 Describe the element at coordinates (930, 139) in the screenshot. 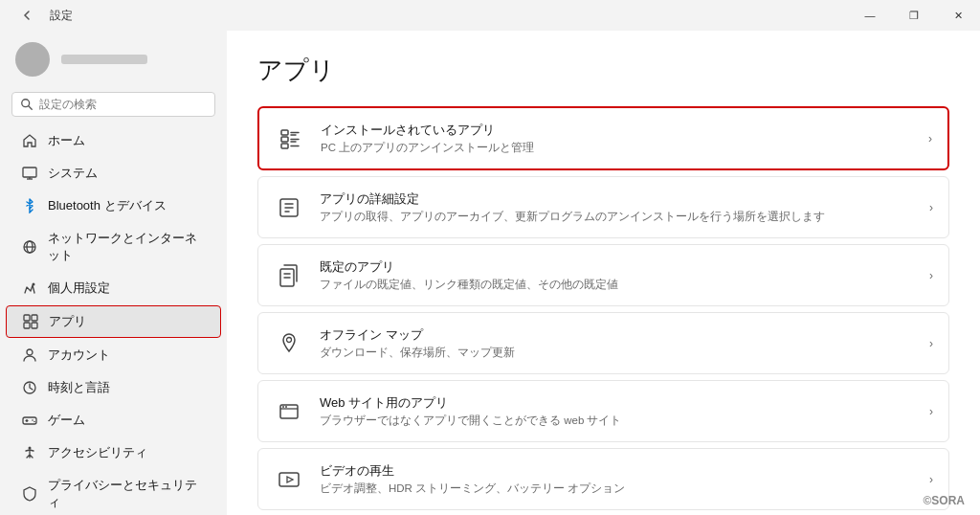

I see `installed-apps-chevron: ›` at that location.